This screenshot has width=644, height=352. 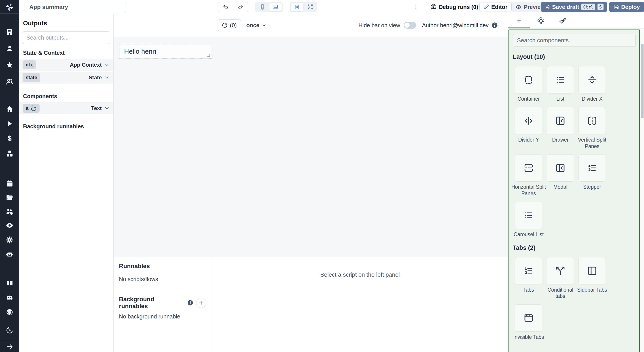 I want to click on component-card-tabs: Tabs, so click(x=528, y=278).